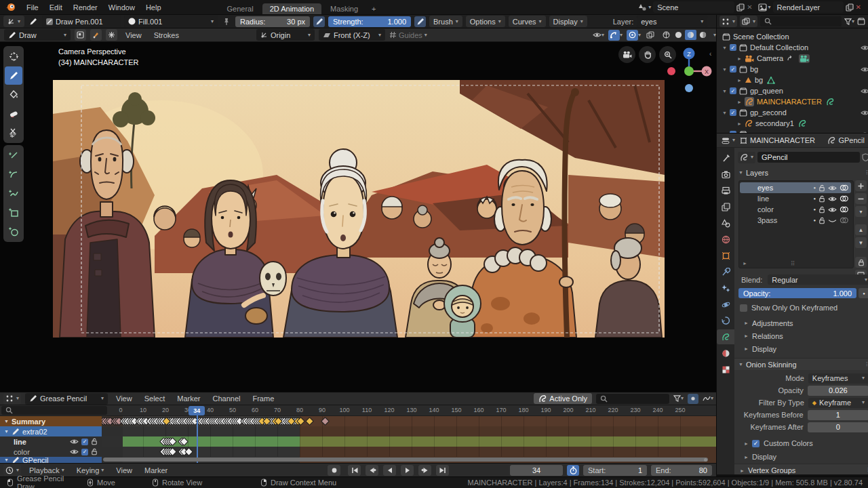  I want to click on render-layer-name: RenderLayer, so click(799, 7).